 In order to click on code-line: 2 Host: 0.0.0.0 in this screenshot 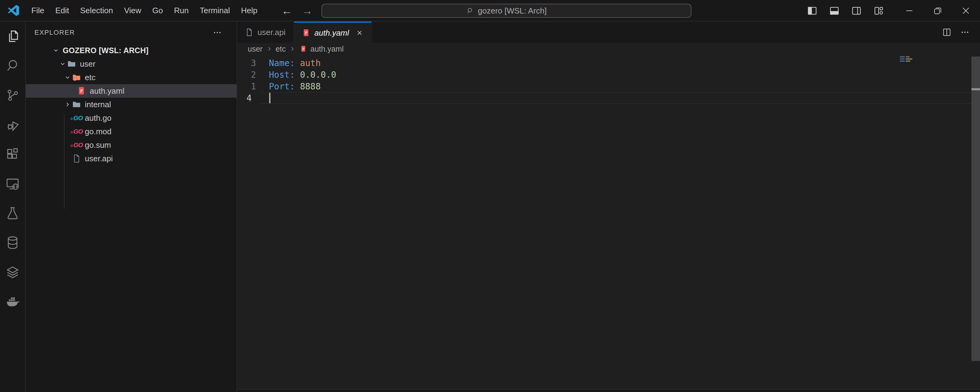, I will do `click(609, 75)`.